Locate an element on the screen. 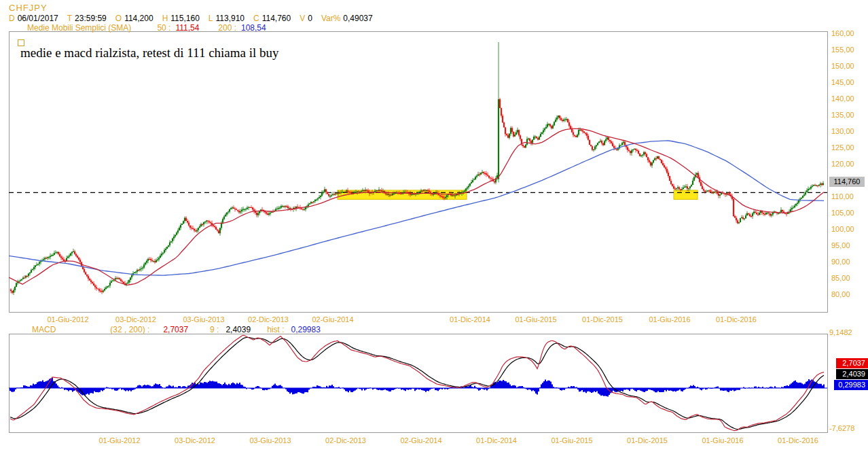  price-axis-tick: 95,00 is located at coordinates (841, 245).